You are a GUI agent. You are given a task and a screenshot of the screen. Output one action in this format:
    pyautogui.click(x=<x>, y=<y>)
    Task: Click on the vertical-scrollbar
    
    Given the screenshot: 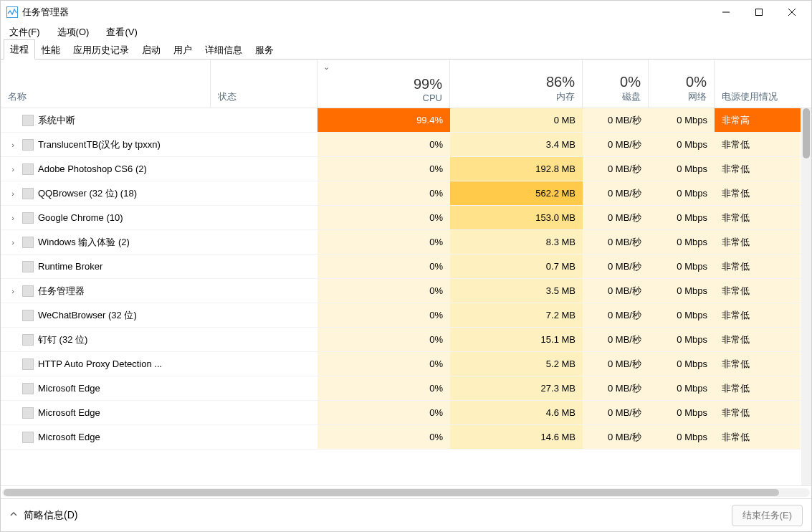 What is the action you would take?
    pyautogui.click(x=806, y=297)
    